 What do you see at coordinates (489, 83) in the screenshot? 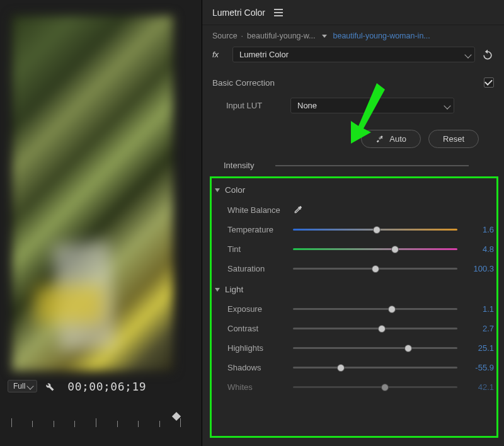
I see `basic-correction-toggle` at bounding box center [489, 83].